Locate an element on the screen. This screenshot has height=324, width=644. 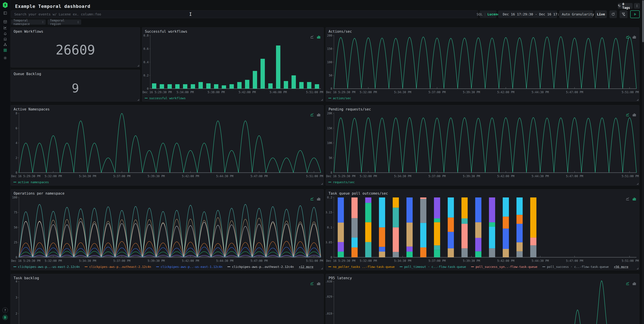
legend-item: clickpipes-aws-p..-us-east-2.12c4n is located at coordinates (46, 267).